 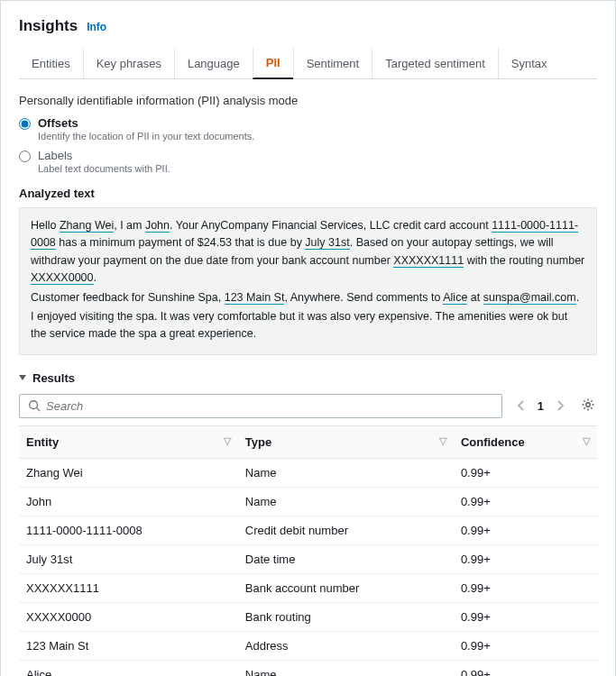 I want to click on table-row: 1111-0000-1111-0008Credit debit number0.…, so click(x=308, y=530).